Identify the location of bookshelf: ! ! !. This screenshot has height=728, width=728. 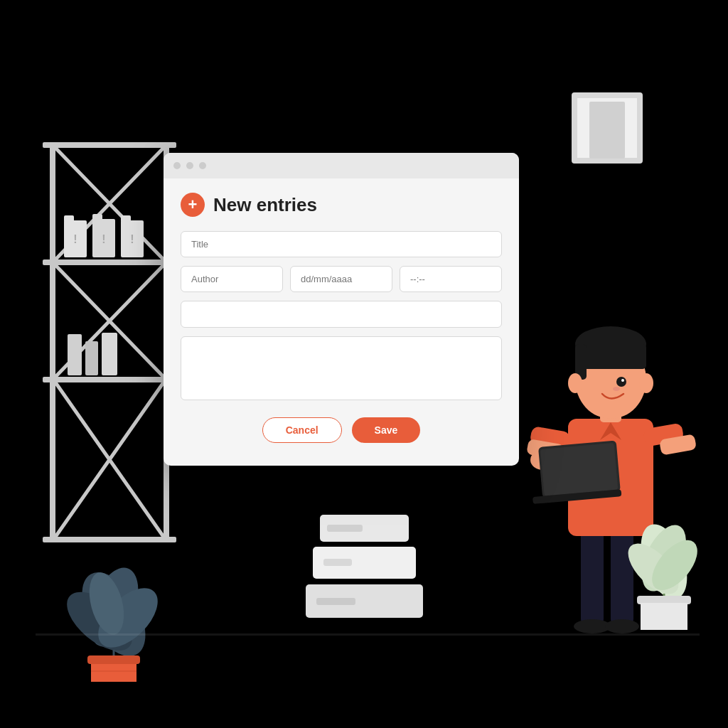
(110, 348).